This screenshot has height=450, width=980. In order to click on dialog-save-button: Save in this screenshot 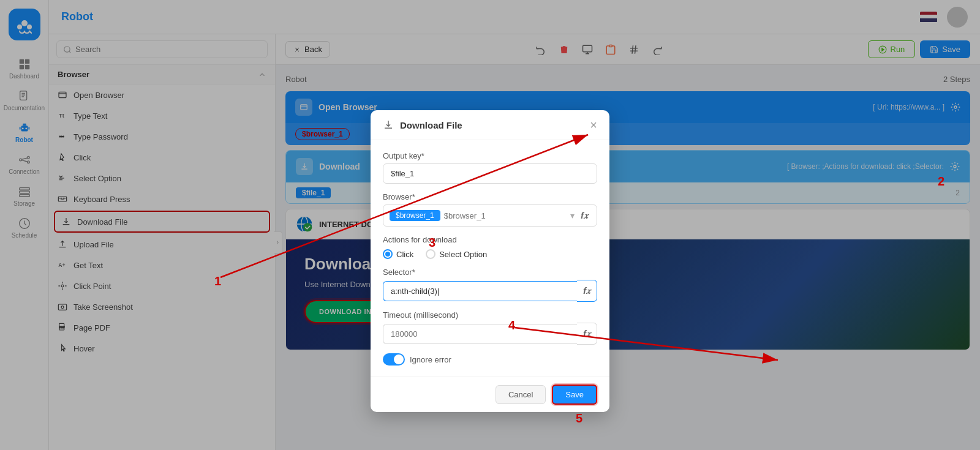, I will do `click(575, 394)`.